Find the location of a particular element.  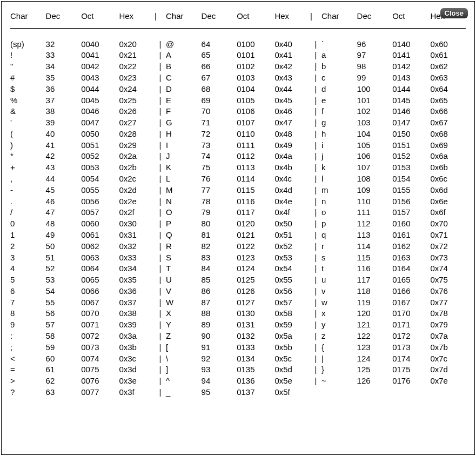

cell-oct is located at coordinates (411, 392).